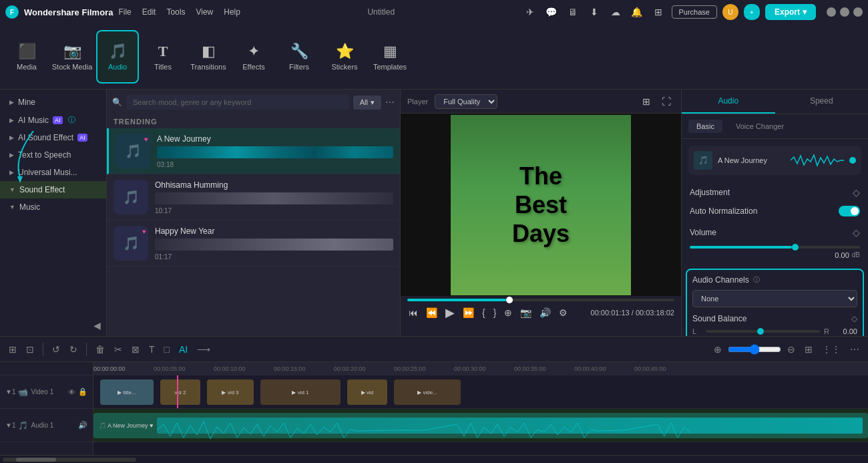 The image size is (868, 463). I want to click on points-icon: +, so click(752, 12).